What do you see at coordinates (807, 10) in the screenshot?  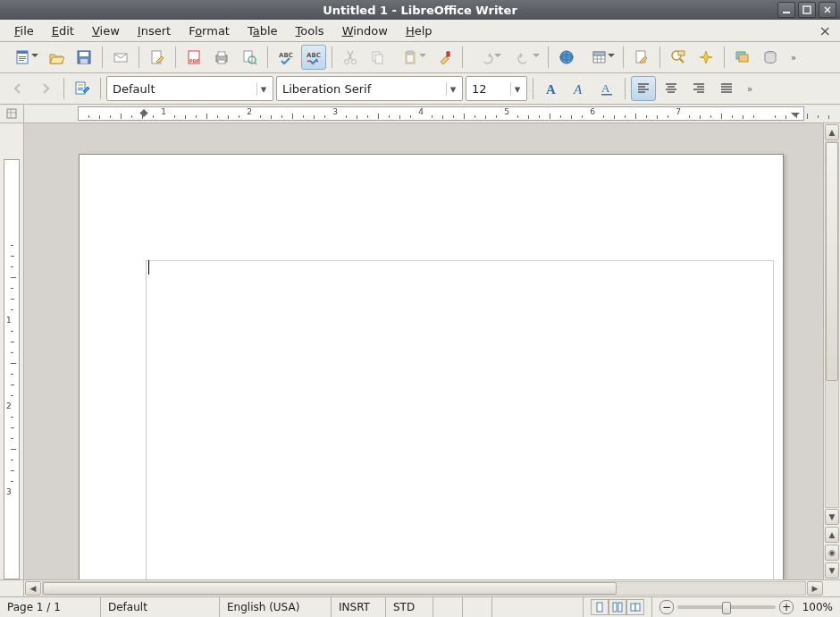 I see `maximize-button` at bounding box center [807, 10].